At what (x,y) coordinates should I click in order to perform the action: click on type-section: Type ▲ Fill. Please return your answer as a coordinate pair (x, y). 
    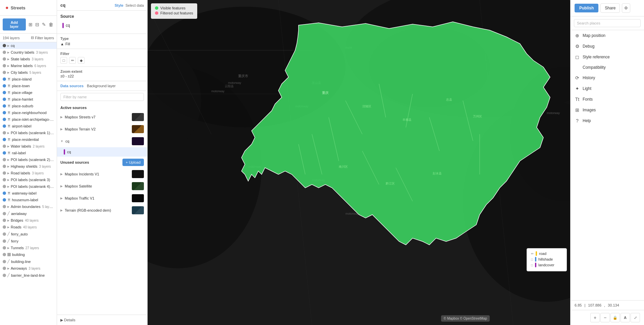
    Looking at the image, I should click on (102, 42).